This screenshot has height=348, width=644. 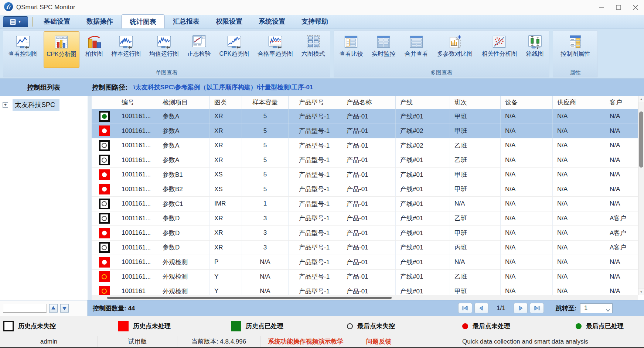 What do you see at coordinates (501, 308) in the screenshot?
I see `page-indicator: 1/1` at bounding box center [501, 308].